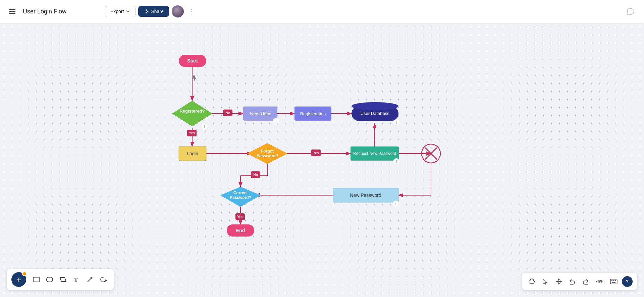 This screenshot has width=644, height=297. Describe the element at coordinates (193, 154) in the screenshot. I see `svg-text: Login` at that location.